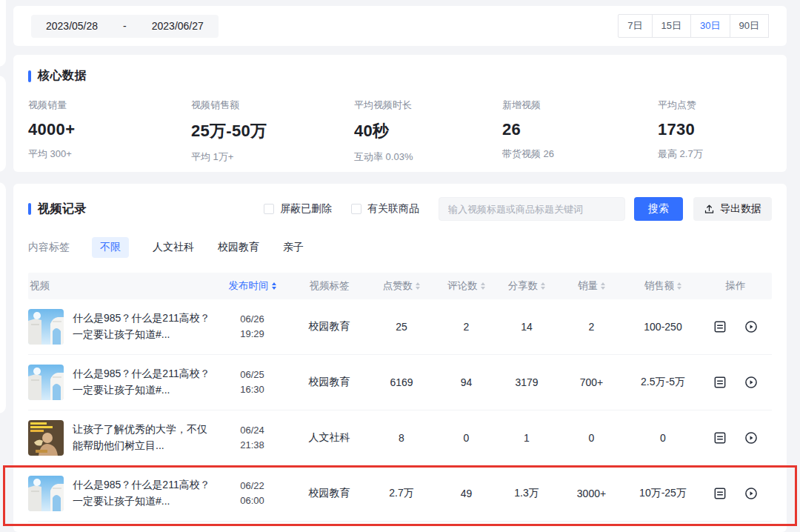  I want to click on table-column-header: 分享数, so click(527, 286).